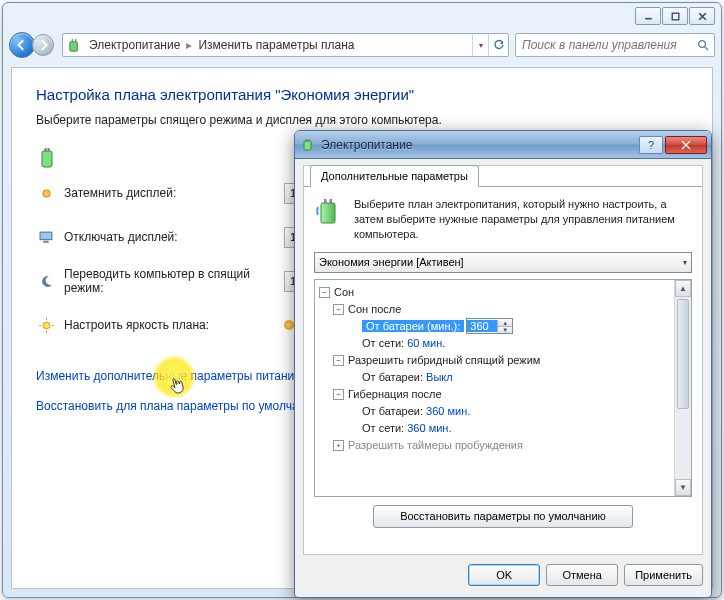  What do you see at coordinates (490, 326) in the screenshot?
I see `battery-minutes-spinner: 360 ▲▼` at bounding box center [490, 326].